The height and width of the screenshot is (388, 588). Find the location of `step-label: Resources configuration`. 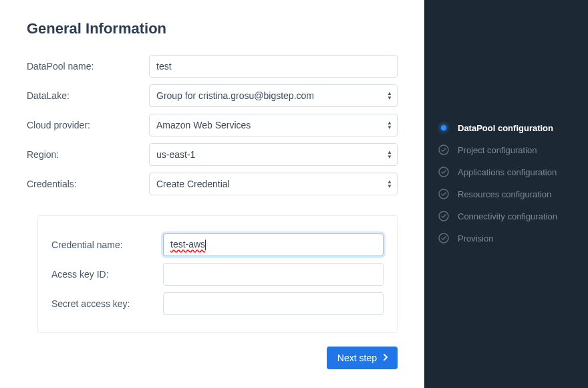

step-label: Resources configuration is located at coordinates (504, 194).